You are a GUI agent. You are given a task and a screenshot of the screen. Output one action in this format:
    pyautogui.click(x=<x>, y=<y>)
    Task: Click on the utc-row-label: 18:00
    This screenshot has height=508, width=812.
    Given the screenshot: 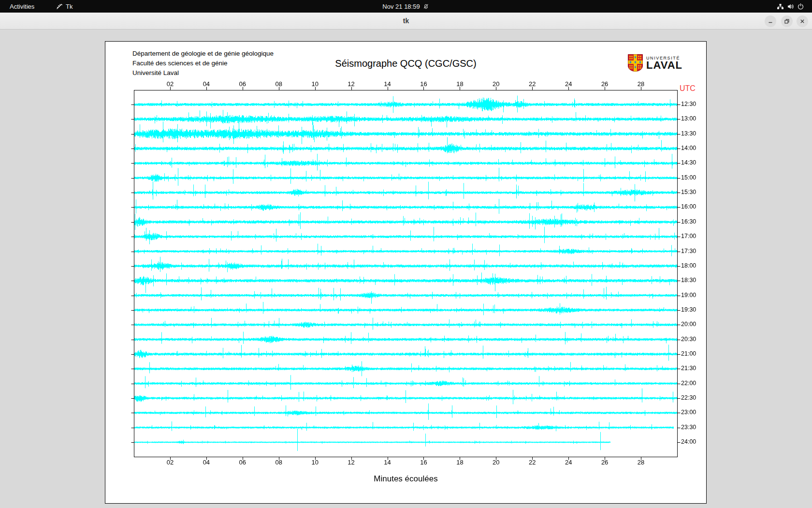 What is the action you would take?
    pyautogui.click(x=688, y=266)
    